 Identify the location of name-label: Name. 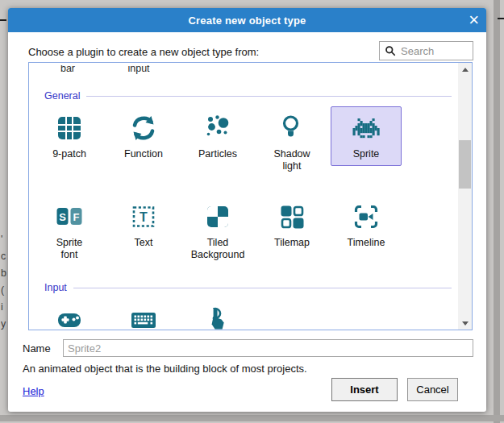
(37, 348).